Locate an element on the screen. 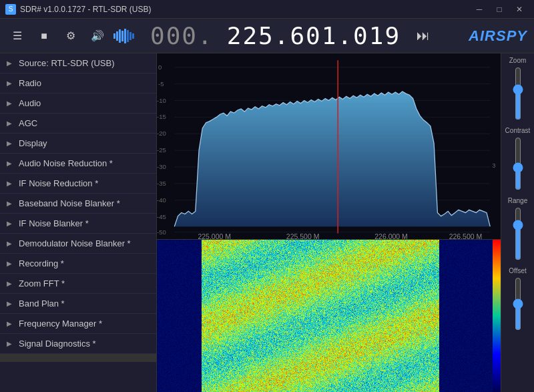  toolbar: ☰ ■ ⚙ 🔊 000. 225.601.019 ⏭ AIRSPY is located at coordinates (267, 36).